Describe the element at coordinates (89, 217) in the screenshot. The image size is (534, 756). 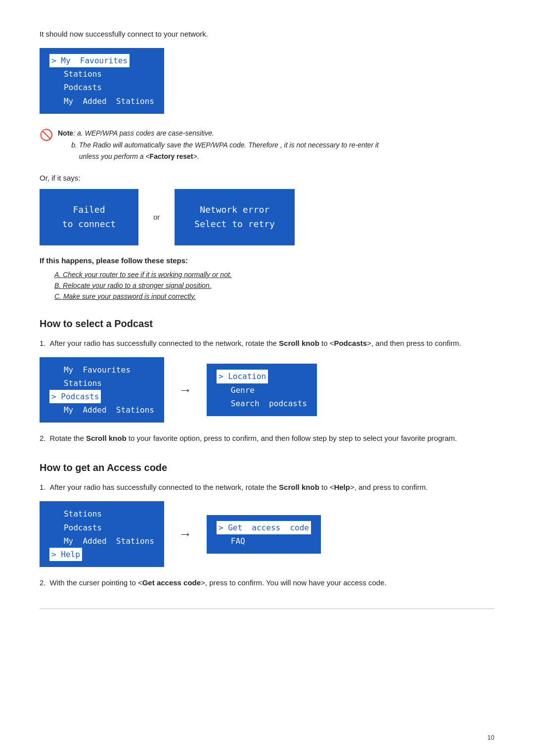
I see `failed-to-connect-box: Failed to connect` at that location.